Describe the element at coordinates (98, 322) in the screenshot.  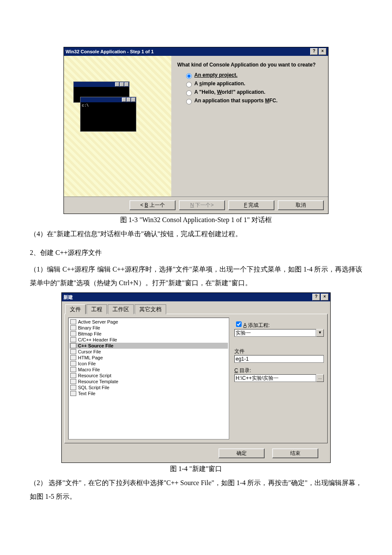
I see `file-type-label: Active Server Page` at that location.